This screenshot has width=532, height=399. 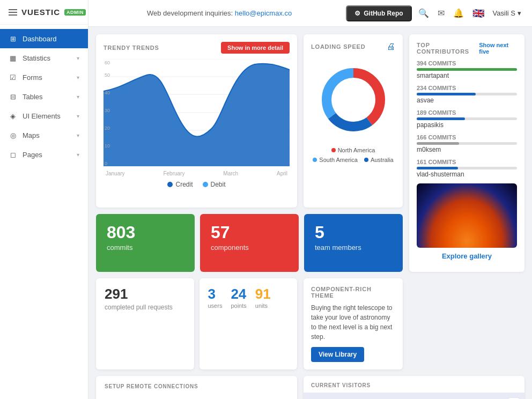 What do you see at coordinates (47, 77) in the screenshot?
I see `sidebar-label-forms: Forms` at bounding box center [47, 77].